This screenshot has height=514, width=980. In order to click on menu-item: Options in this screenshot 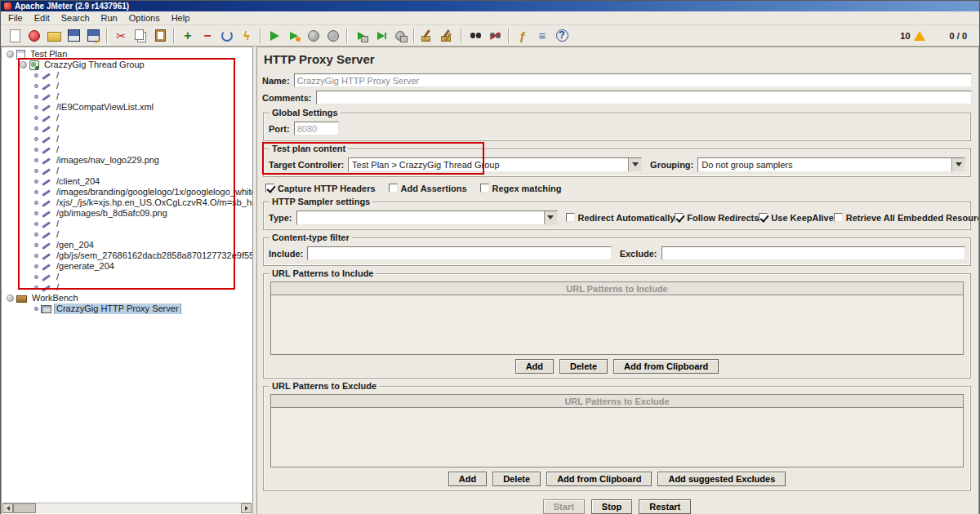, I will do `click(145, 18)`.